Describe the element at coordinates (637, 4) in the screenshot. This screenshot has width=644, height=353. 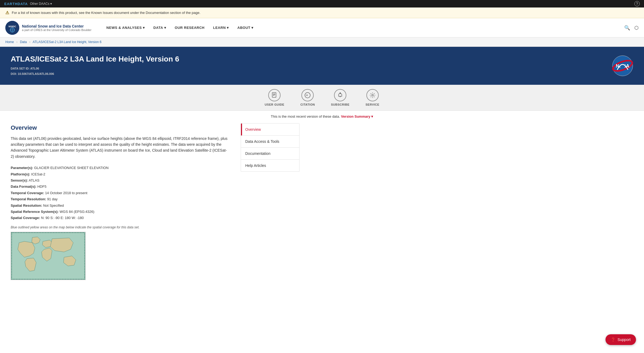
I see `help-icon: ?` at that location.